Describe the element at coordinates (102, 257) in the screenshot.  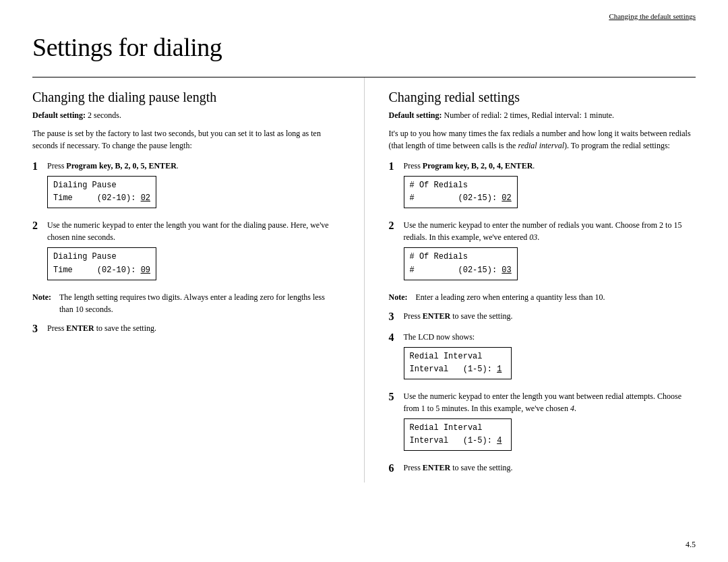
I see `left-lcd-2-line1: Dialing Pause` at that location.